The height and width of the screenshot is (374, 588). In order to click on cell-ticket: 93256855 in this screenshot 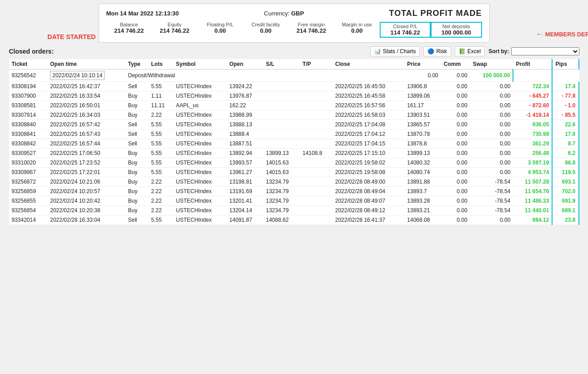, I will do `click(28, 201)`.